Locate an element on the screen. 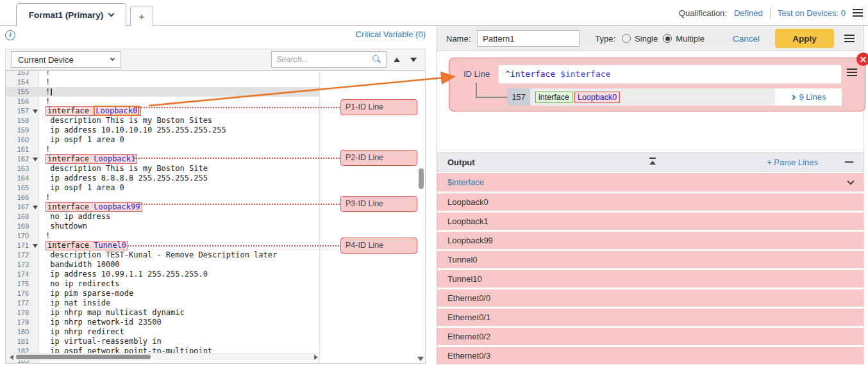  code-line: 177 ip nat inside is located at coordinates (163, 304).